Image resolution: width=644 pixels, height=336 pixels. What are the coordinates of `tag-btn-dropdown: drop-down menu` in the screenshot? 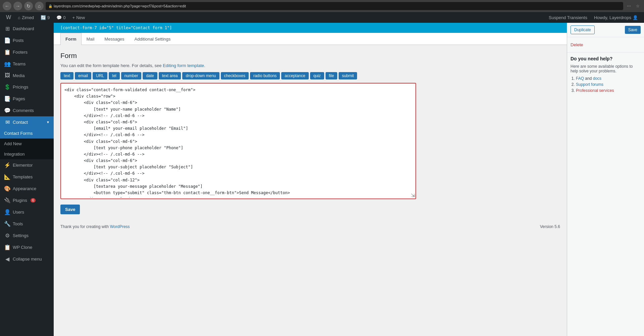 It's located at (201, 76).